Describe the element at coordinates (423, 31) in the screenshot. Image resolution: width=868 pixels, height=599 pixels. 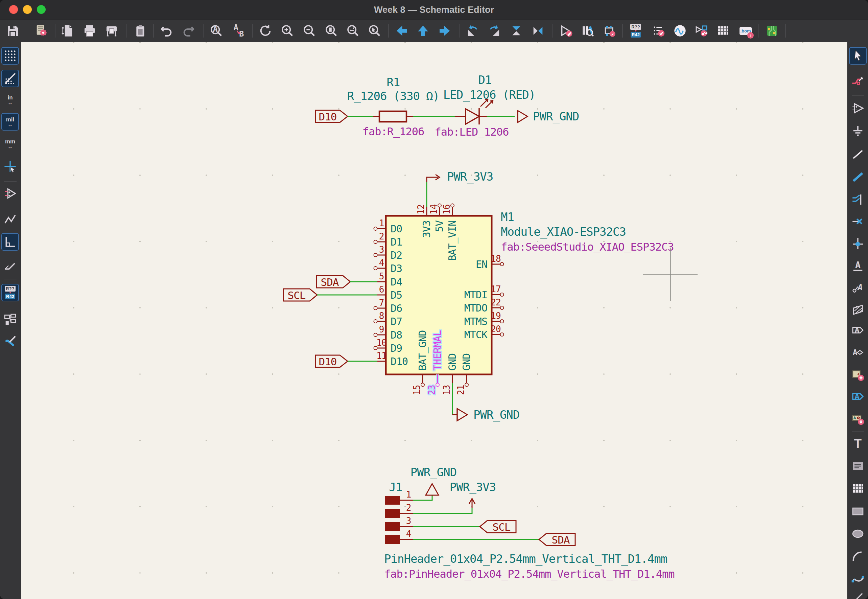
I see `nav-up-button` at that location.